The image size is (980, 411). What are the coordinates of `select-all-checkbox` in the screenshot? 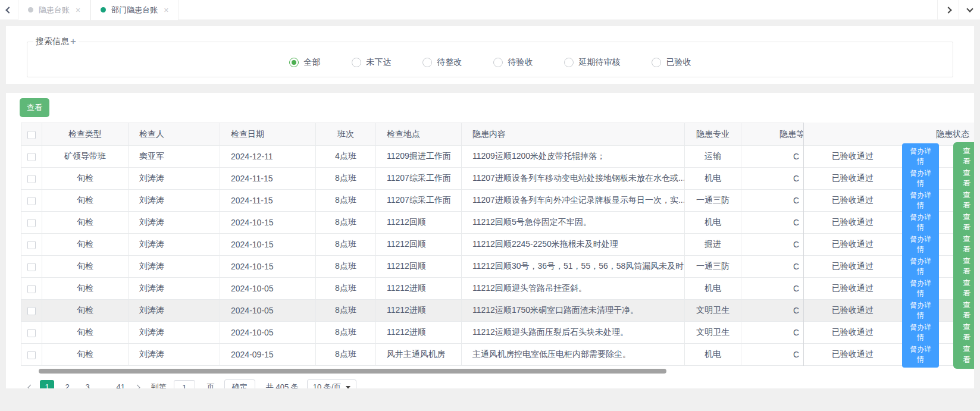 It's located at (32, 135).